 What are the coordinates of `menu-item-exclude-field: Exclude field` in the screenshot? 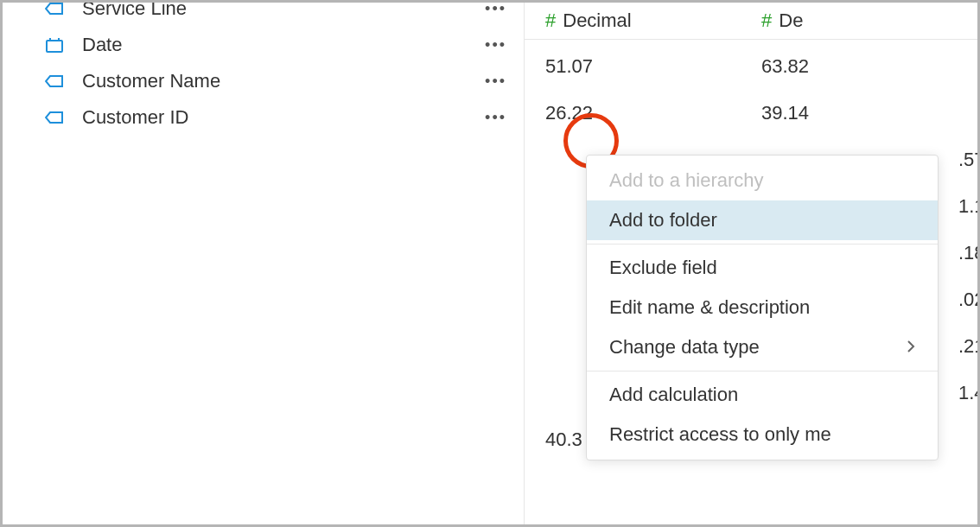 It's located at (762, 268).